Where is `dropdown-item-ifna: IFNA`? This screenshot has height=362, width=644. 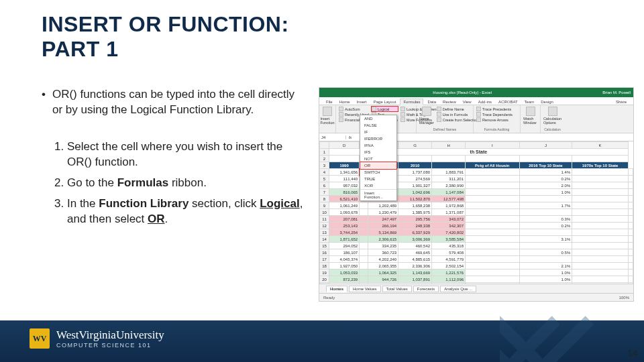 dropdown-item-ifna: IFNA is located at coordinates (378, 145).